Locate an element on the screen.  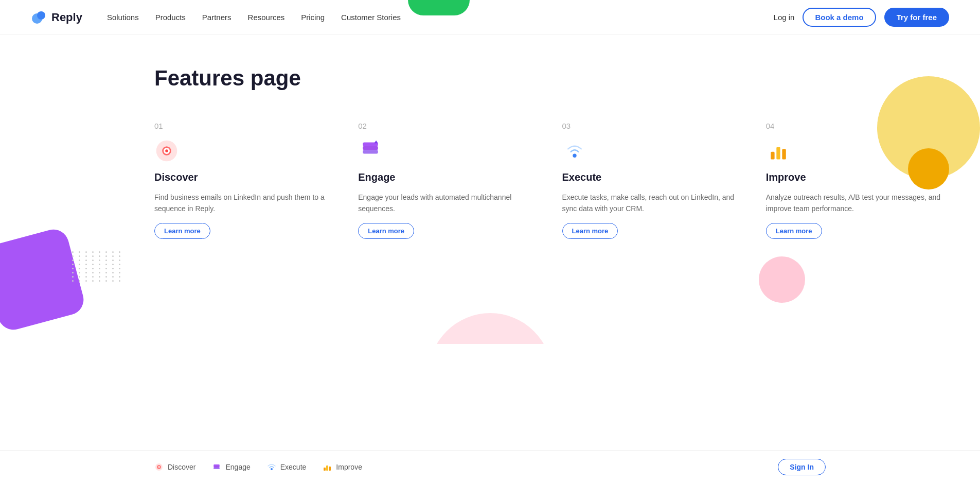
logo-text: Reply is located at coordinates (67, 18).